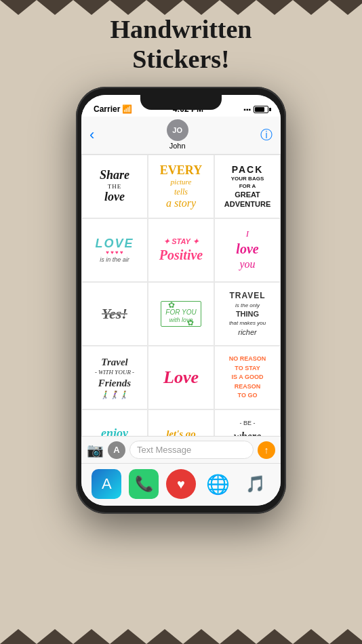  What do you see at coordinates (178, 134) in the screenshot?
I see `contact-info: JO John` at bounding box center [178, 134].